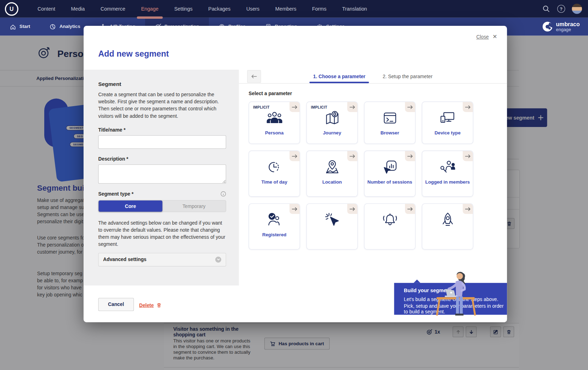  I want to click on description-input, so click(162, 174).